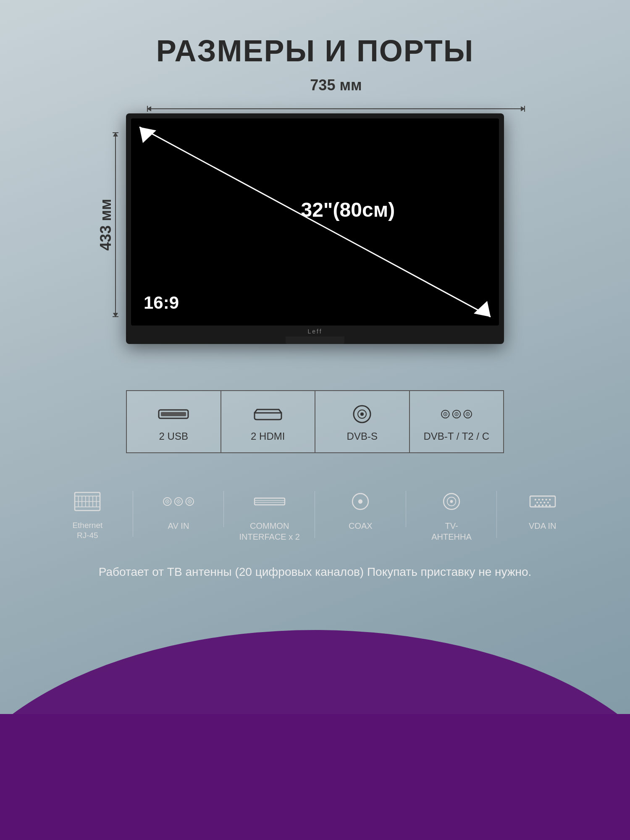  Describe the element at coordinates (457, 422) in the screenshot. I see `port-dvbt: DVB-T / T2 / C` at that location.